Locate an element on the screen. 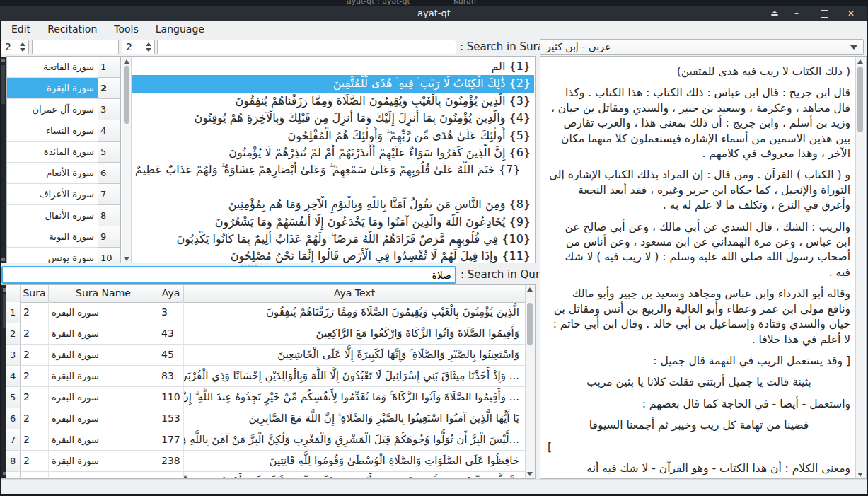  menu-item-tools: Tools is located at coordinates (126, 30).